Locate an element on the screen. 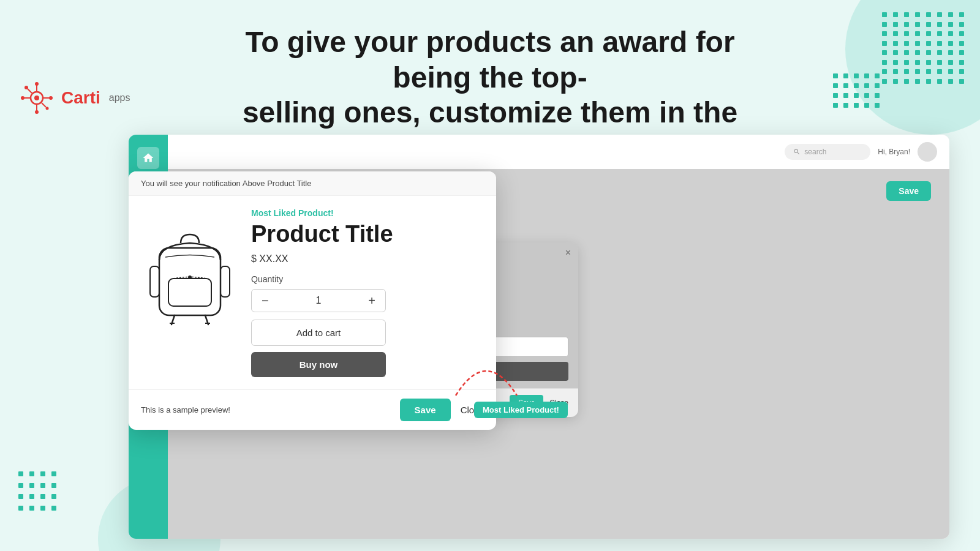 This screenshot has height=551, width=980. bg-modal-close-x: × is located at coordinates (568, 253).